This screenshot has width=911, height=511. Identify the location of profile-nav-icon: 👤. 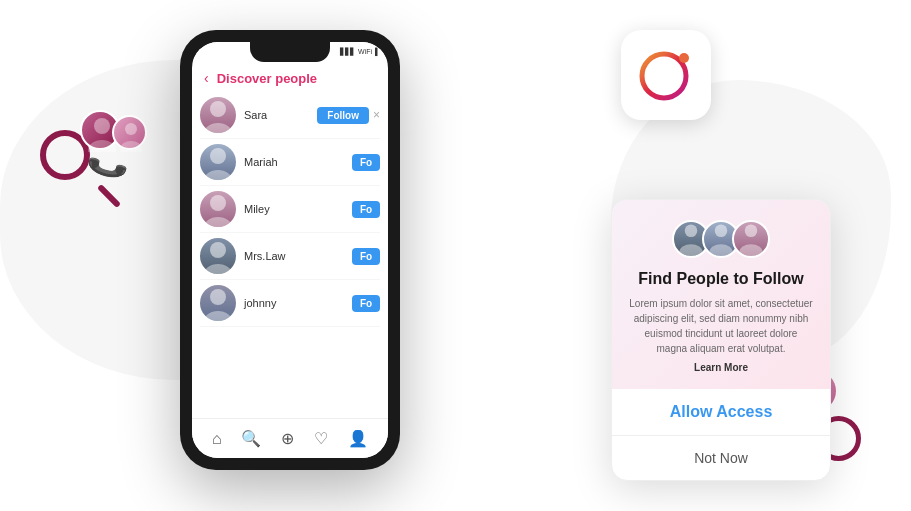
(358, 438).